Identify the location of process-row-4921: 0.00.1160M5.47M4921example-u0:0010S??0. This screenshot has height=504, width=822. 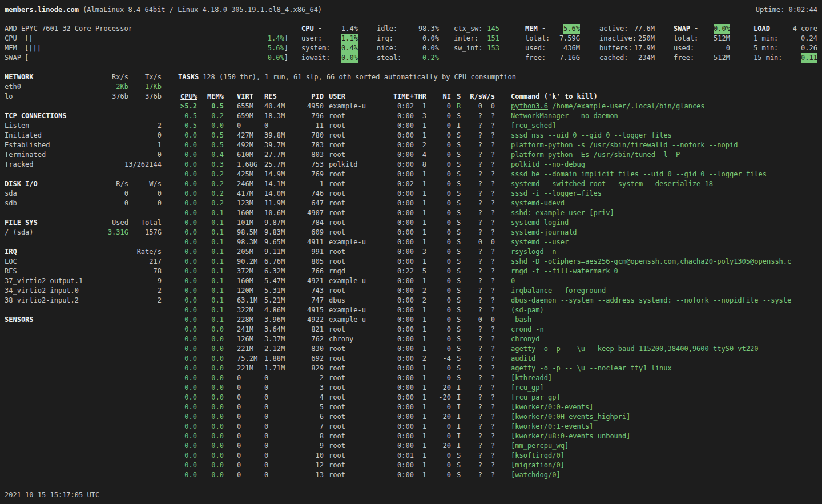
(500, 281).